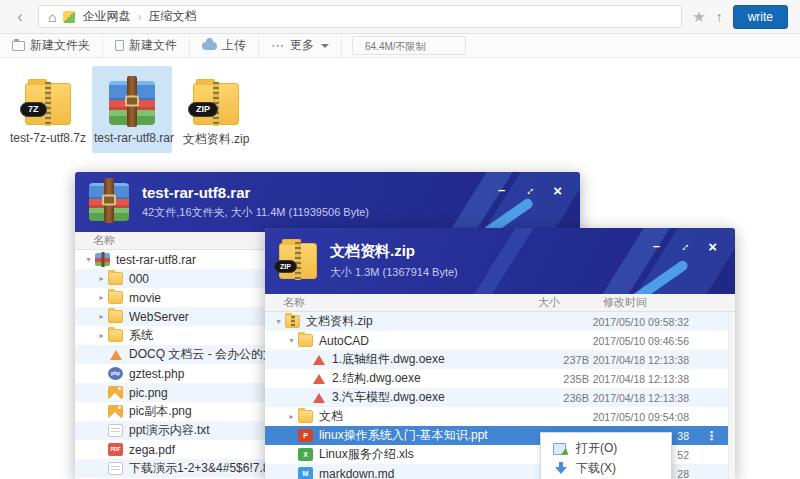 The image size is (800, 479). I want to click on breadcrumb: 企业网盘 压缩文档, so click(360, 16).